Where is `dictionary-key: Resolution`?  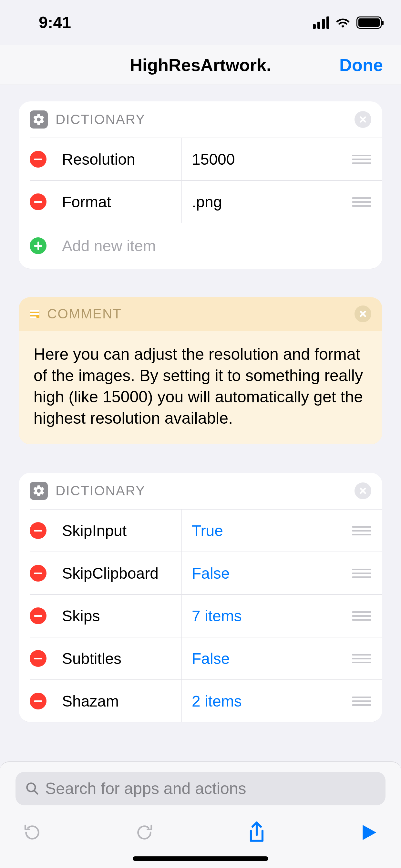 dictionary-key: Resolution is located at coordinates (122, 159).